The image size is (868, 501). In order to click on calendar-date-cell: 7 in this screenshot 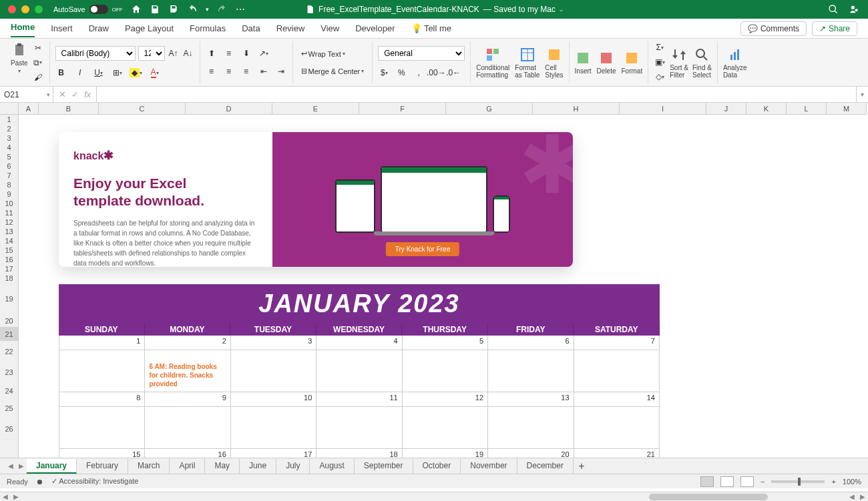, I will do `click(617, 343)`.